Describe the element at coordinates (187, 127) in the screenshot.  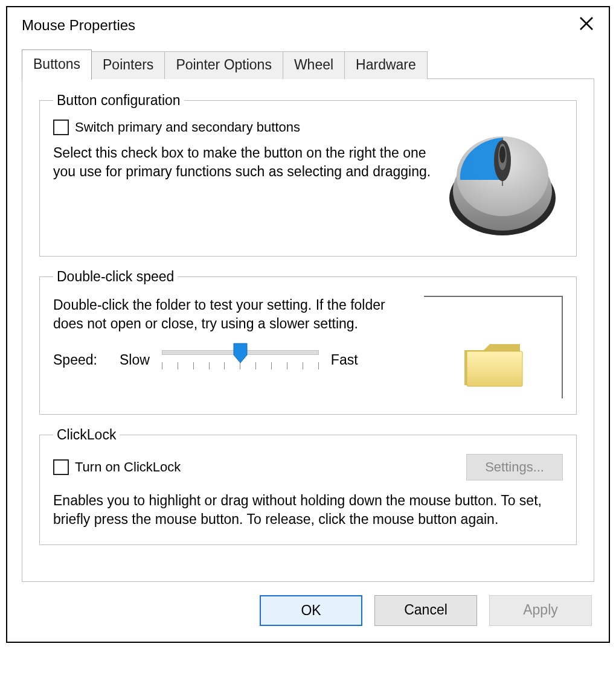
I see `switch-buttons-label: Switch primary and secondary buttons` at that location.